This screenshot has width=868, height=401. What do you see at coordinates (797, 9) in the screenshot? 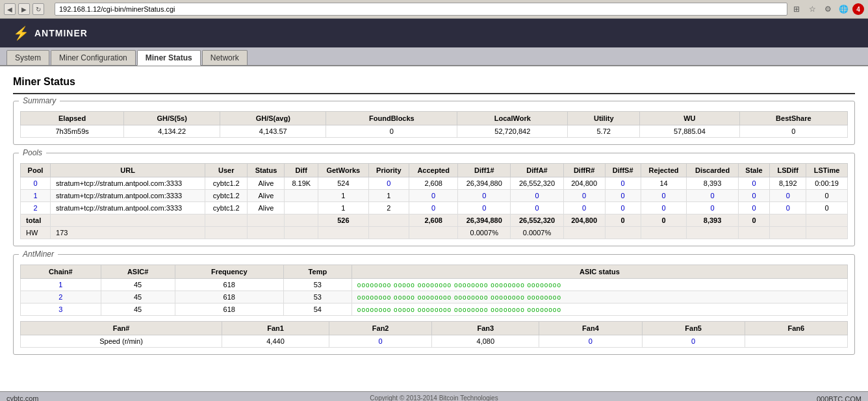
I see `bookmark-icon: ⊞` at bounding box center [797, 9].